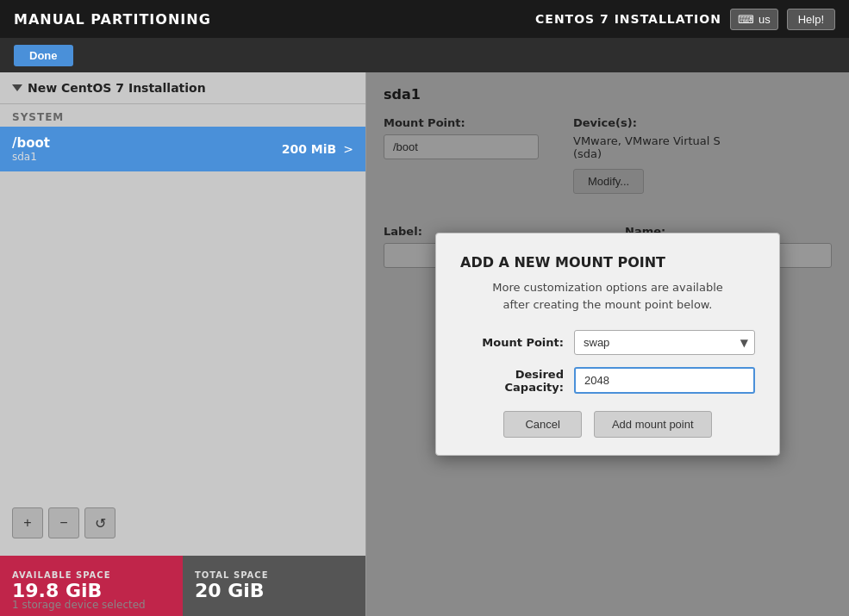  I want to click on partition-controls: + − ↺, so click(183, 523).